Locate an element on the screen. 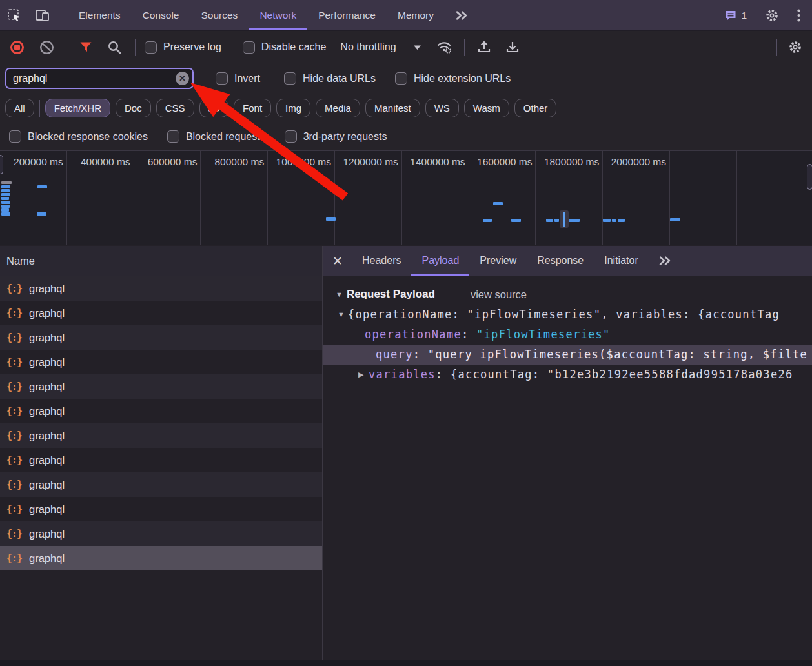  filter-chip-all: All is located at coordinates (19, 108).